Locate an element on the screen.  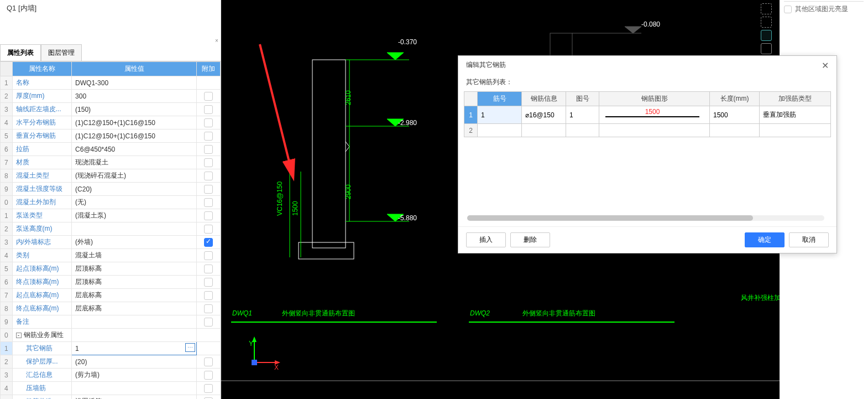
prop-value: (1)C12@150+(1)C16@150 is located at coordinates (134, 123).